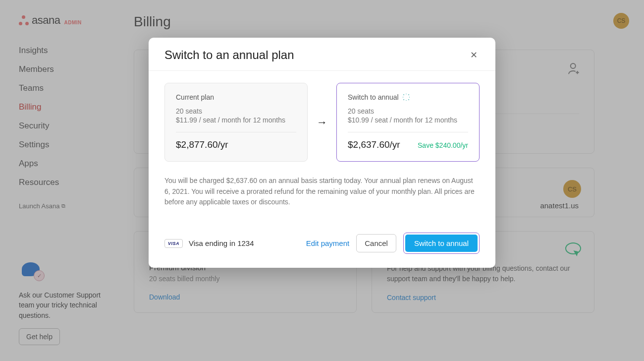 The width and height of the screenshot is (644, 361). Describe the element at coordinates (408, 122) in the screenshot. I see `annual-plan-box: Switch to annual 20 seats $10.99 / seat …` at that location.